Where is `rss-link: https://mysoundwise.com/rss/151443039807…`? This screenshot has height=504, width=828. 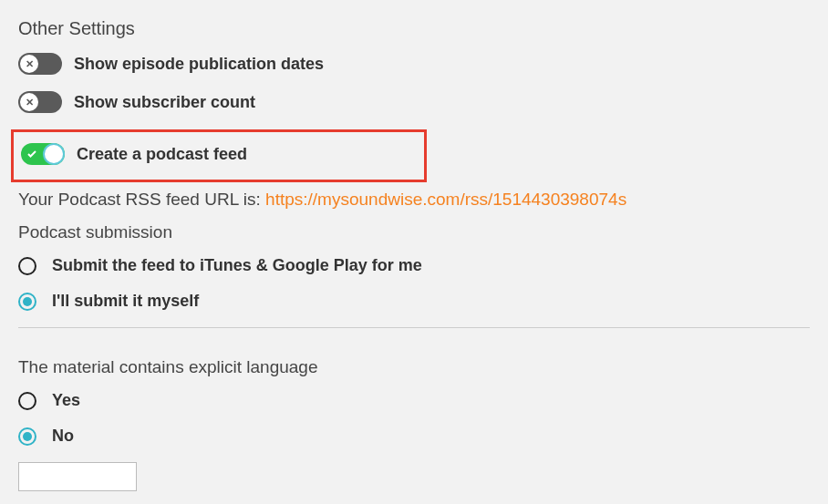 rss-link: https://mysoundwise.com/rss/151443039807… is located at coordinates (446, 199).